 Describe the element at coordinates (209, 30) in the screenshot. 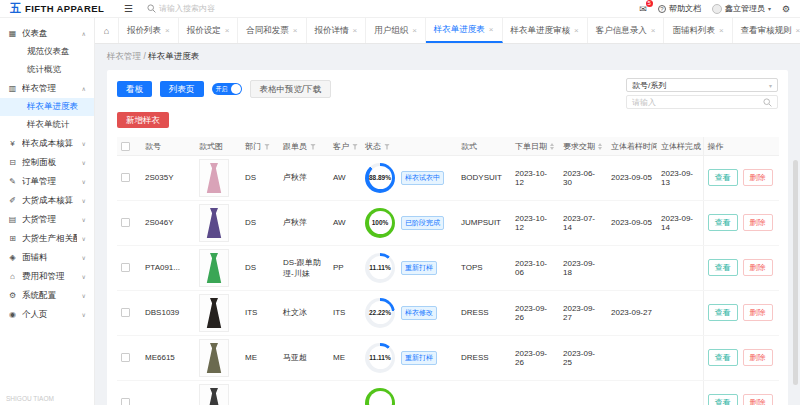

I see `tab-item: 报价设定×` at that location.